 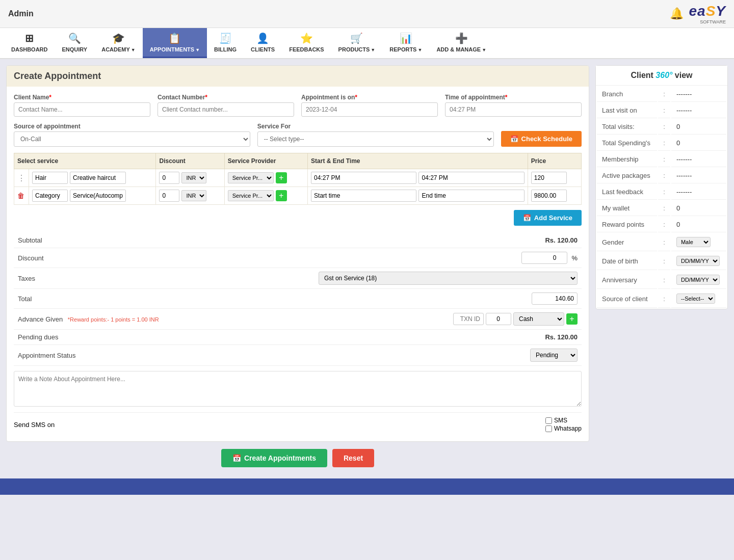 I want to click on dashboard-nav-label: DASHBOARD, so click(x=30, y=49).